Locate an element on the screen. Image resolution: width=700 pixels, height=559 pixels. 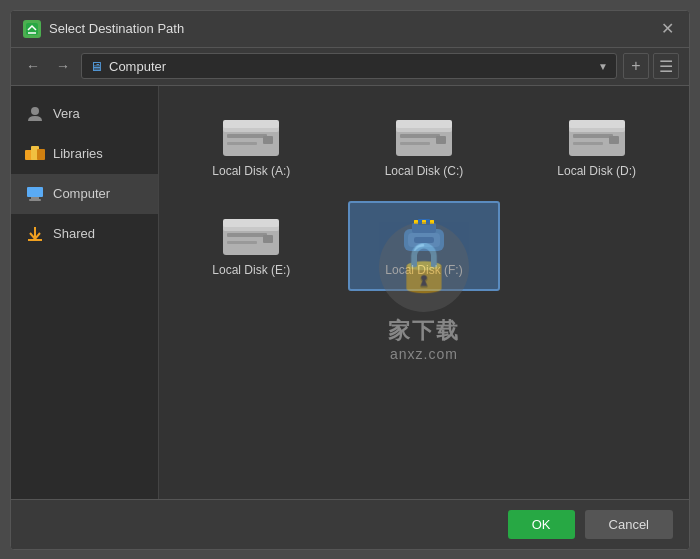
view-toggle-button: ☰ is located at coordinates (666, 66).